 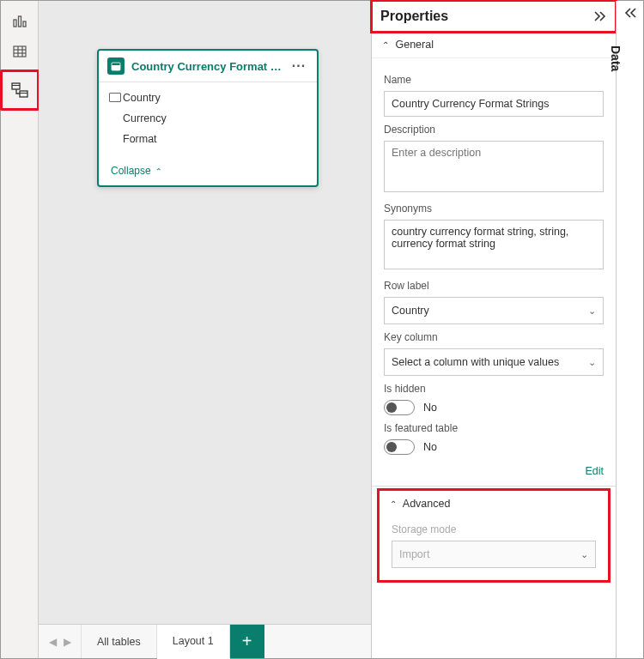 I want to click on bar-chart-icon, so click(x=20, y=21).